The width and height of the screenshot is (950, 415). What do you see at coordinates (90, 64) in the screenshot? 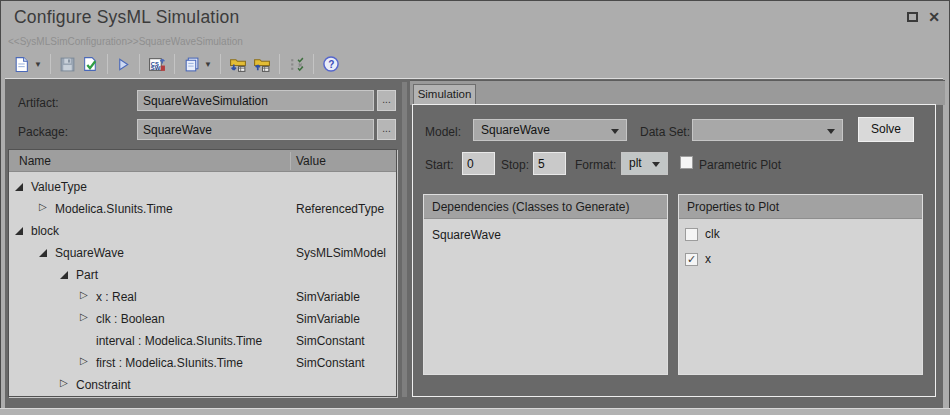
I see `validate-button` at bounding box center [90, 64].